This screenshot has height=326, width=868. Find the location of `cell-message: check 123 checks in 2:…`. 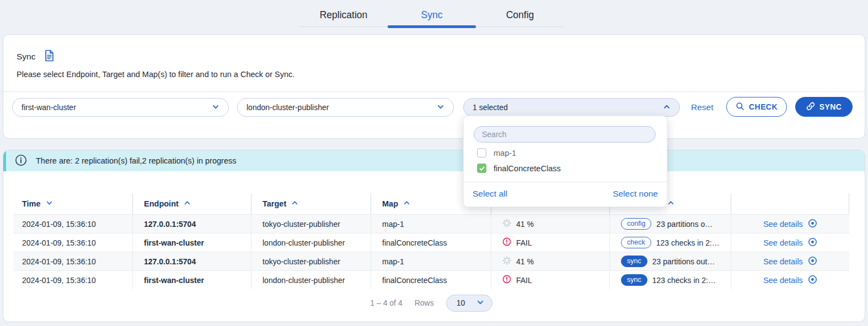

cell-message: check 123 checks in 2:… is located at coordinates (670, 242).